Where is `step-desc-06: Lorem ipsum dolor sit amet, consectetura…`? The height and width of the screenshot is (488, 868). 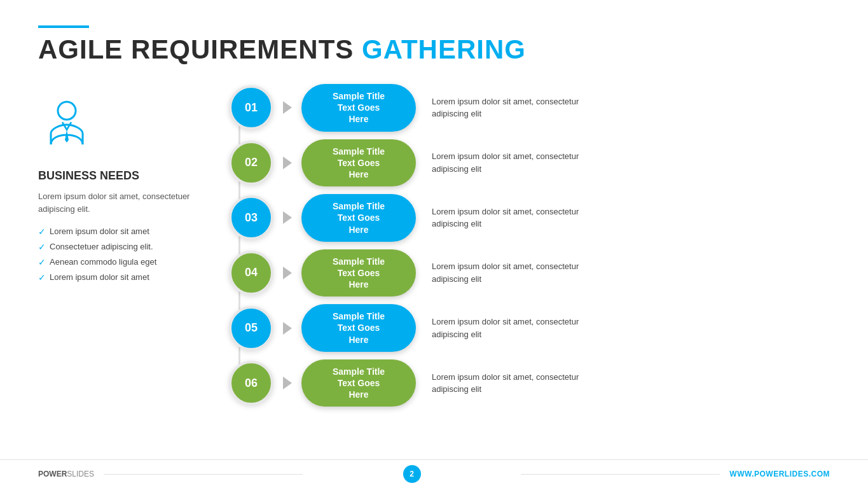 step-desc-06: Lorem ipsum dolor sit amet, consectetura… is located at coordinates (505, 383).